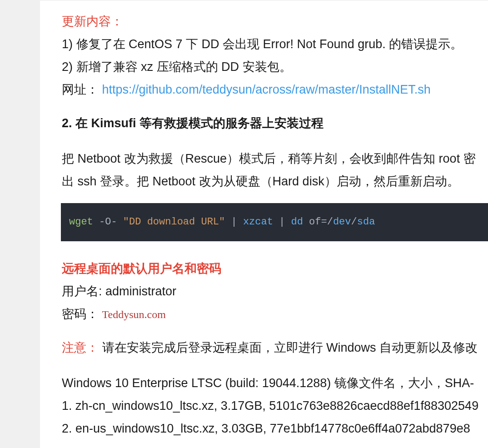 The width and height of the screenshot is (488, 448). I want to click on url-label: 网址：, so click(82, 90).